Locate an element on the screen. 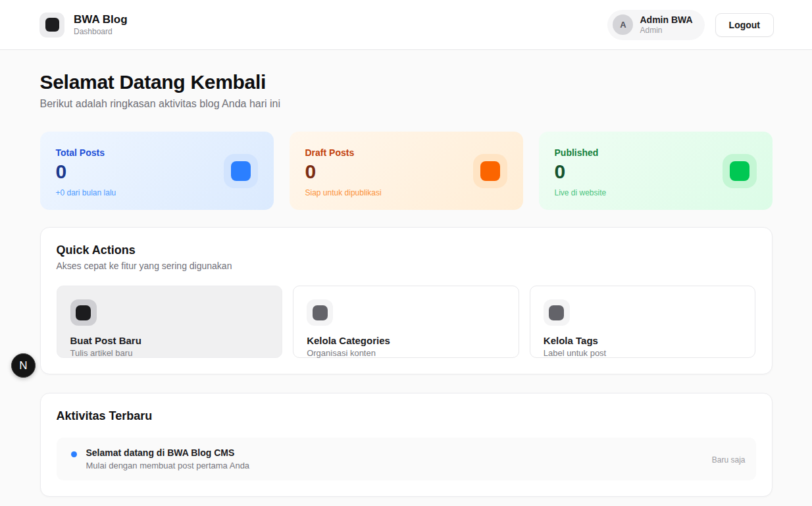 Image resolution: width=812 pixels, height=506 pixels. tags-iconbox is located at coordinates (557, 313).